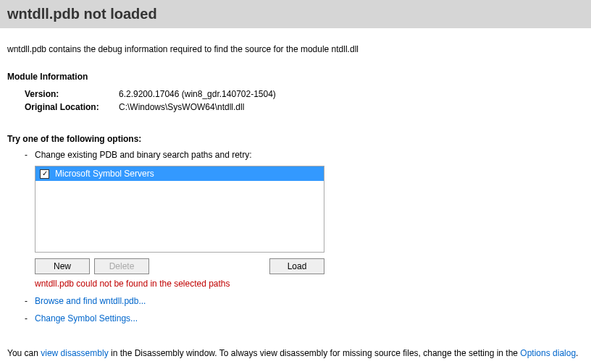 This screenshot has width=591, height=364. What do you see at coordinates (181, 107) in the screenshot?
I see `module-location-value: C:\Windows\SysWOW64\ntdll.dll` at bounding box center [181, 107].